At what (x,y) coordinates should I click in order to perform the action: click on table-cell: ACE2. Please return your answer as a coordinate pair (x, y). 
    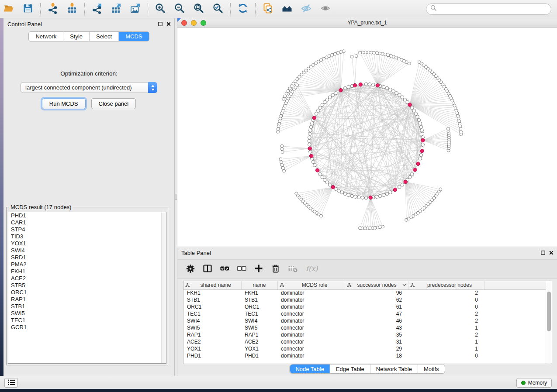
    Looking at the image, I should click on (212, 342).